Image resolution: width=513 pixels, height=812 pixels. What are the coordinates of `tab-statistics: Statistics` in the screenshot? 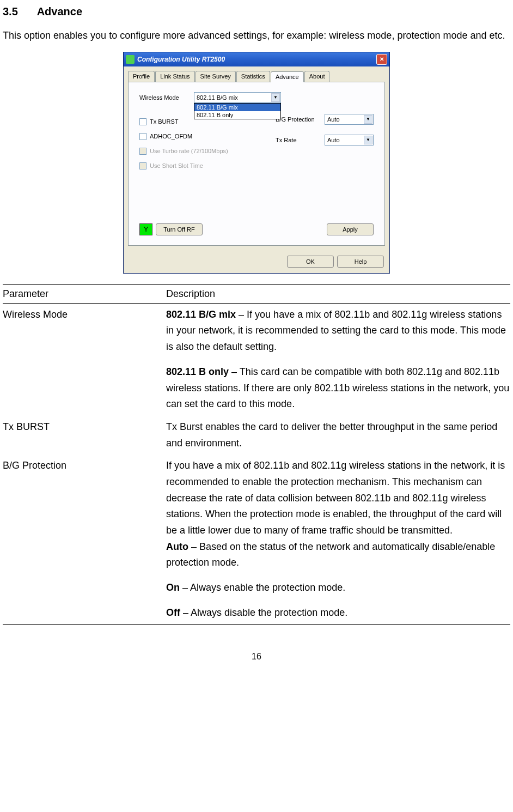 It's located at (253, 76).